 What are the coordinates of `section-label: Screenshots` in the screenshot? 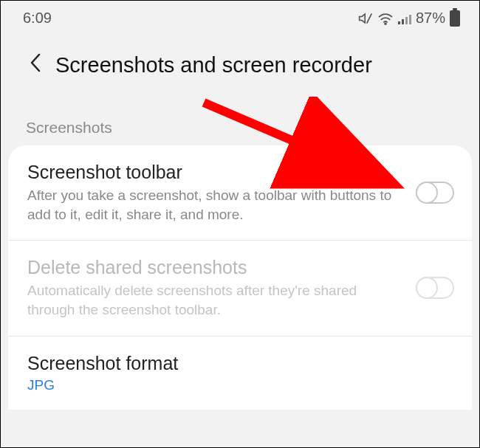 It's located at (240, 120).